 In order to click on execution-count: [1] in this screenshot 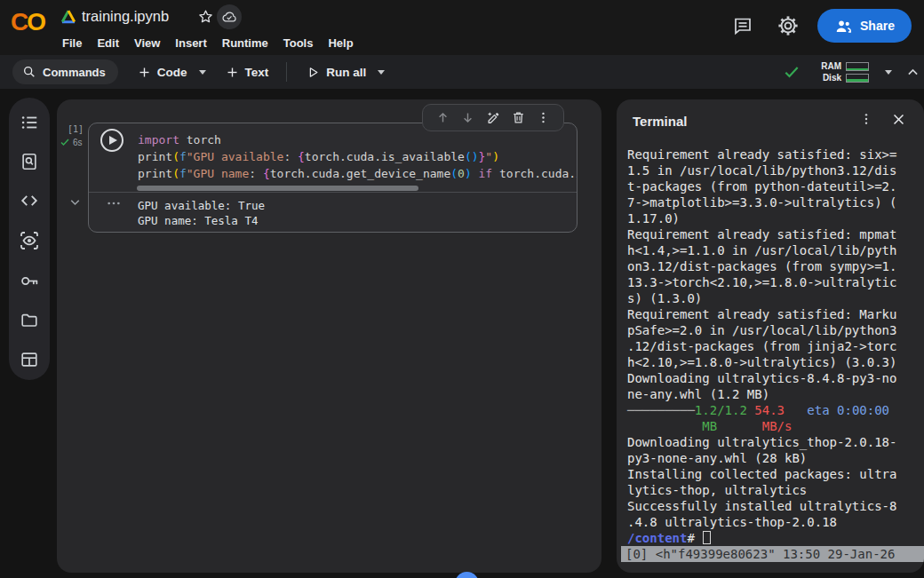, I will do `click(76, 130)`.